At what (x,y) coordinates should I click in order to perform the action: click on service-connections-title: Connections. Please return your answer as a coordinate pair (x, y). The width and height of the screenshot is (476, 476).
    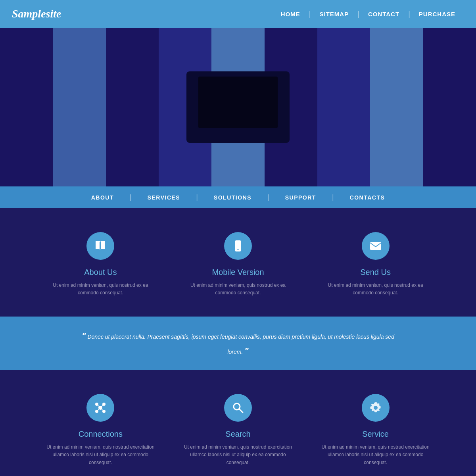
    Looking at the image, I should click on (101, 434).